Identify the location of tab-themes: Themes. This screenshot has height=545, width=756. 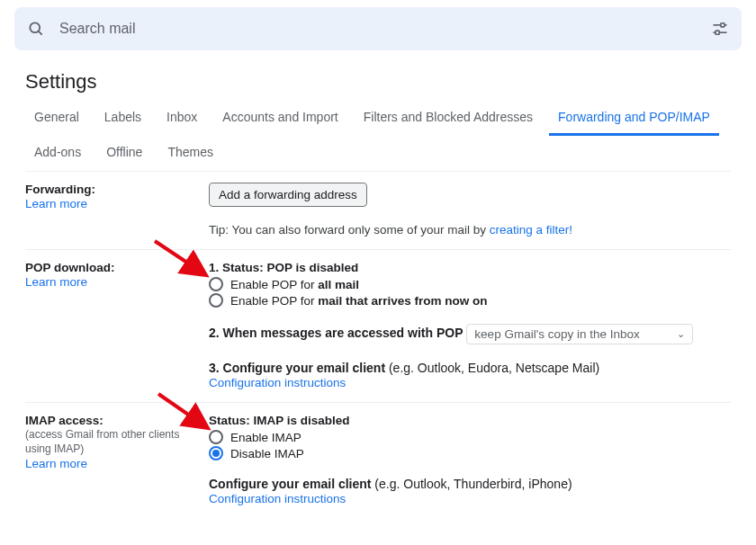
(191, 153).